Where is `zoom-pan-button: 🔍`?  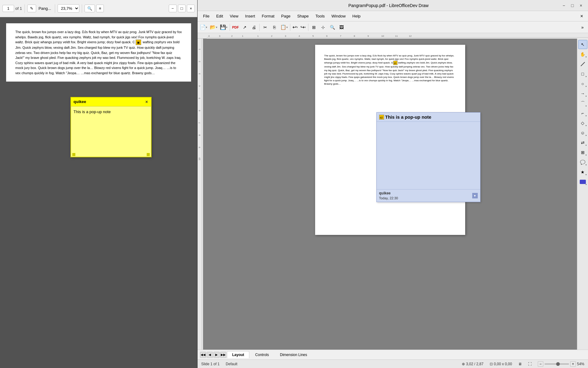
zoom-pan-button: 🔍 is located at coordinates (332, 27).